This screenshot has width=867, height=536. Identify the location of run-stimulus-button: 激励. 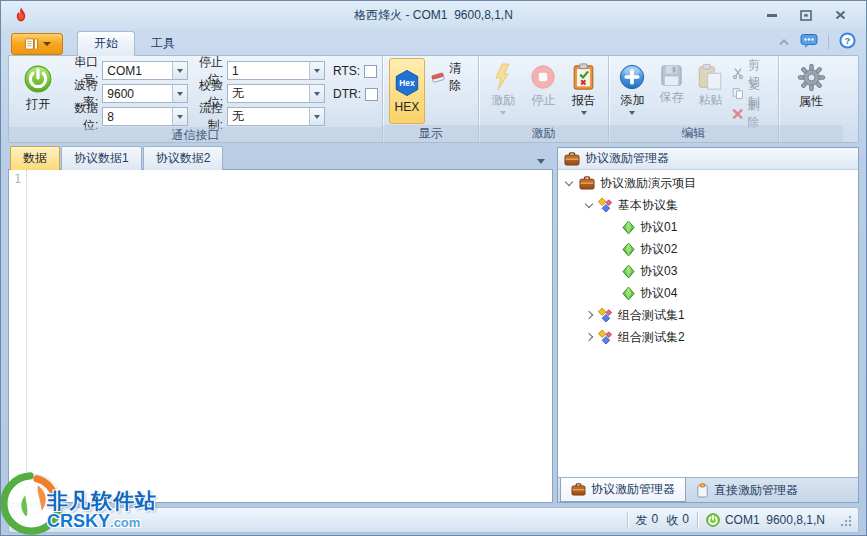
(503, 88).